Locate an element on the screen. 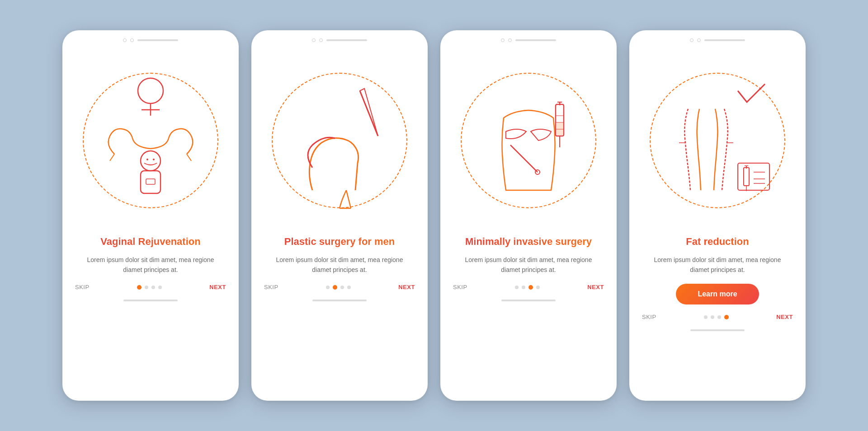 The width and height of the screenshot is (868, 431). plastic-surgery-icon is located at coordinates (340, 141).